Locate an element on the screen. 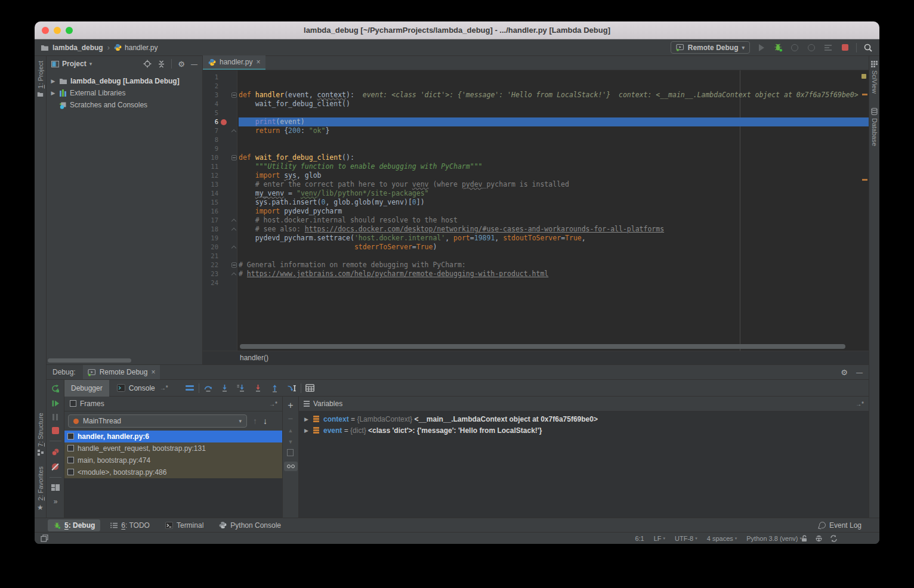 This screenshot has width=914, height=588. toolbar-tab-python-console: Python Console is located at coordinates (250, 525).